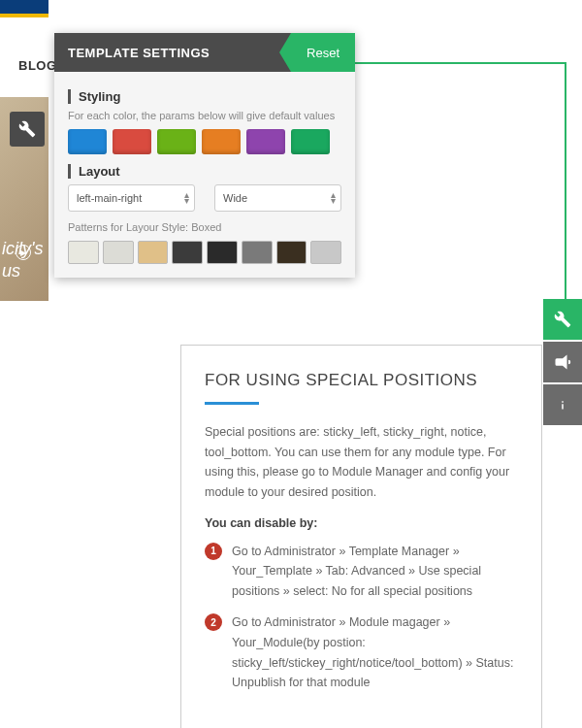  I want to click on panel-header: TEMPLATE SETTINGS Reset, so click(205, 52).